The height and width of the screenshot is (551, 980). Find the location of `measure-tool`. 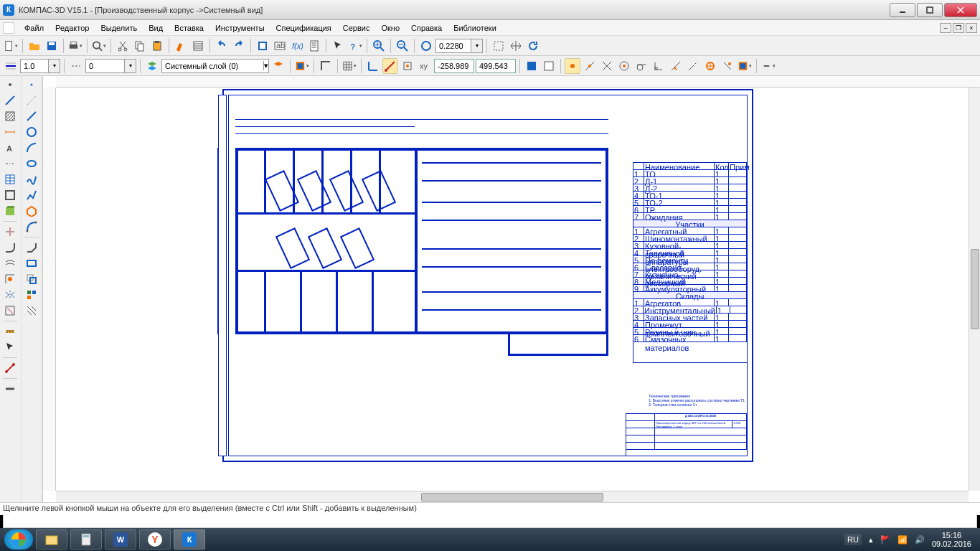

measure-tool is located at coordinates (10, 331).